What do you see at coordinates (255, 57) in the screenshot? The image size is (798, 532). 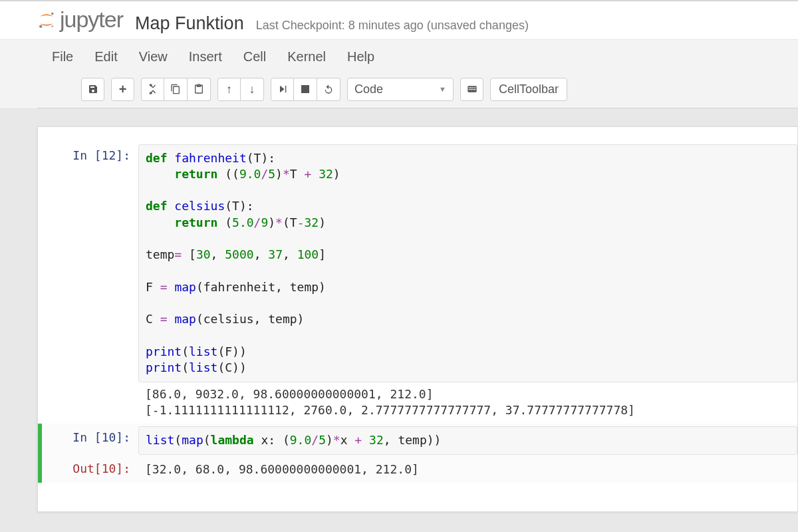 I see `menu-cell: Cell` at bounding box center [255, 57].